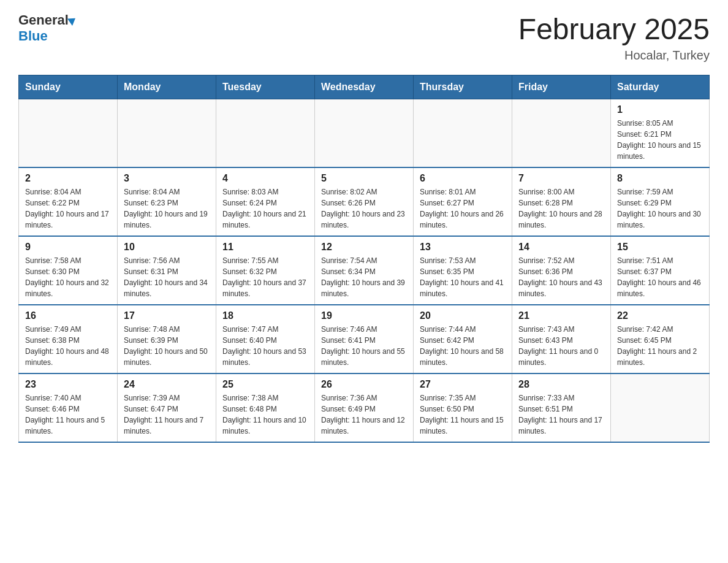 Image resolution: width=728 pixels, height=563 pixels. What do you see at coordinates (69, 408) in the screenshot?
I see `calendar-cell: 23Sunrise: 7:40 AMSunset: 6:46 PMDayligh…` at bounding box center [69, 408].